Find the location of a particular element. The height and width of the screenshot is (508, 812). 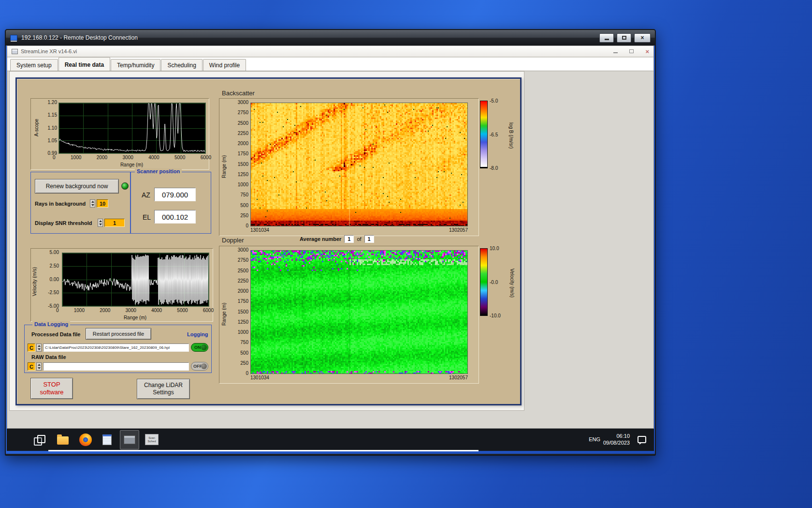

tick-label: 4000 is located at coordinates (154, 158).